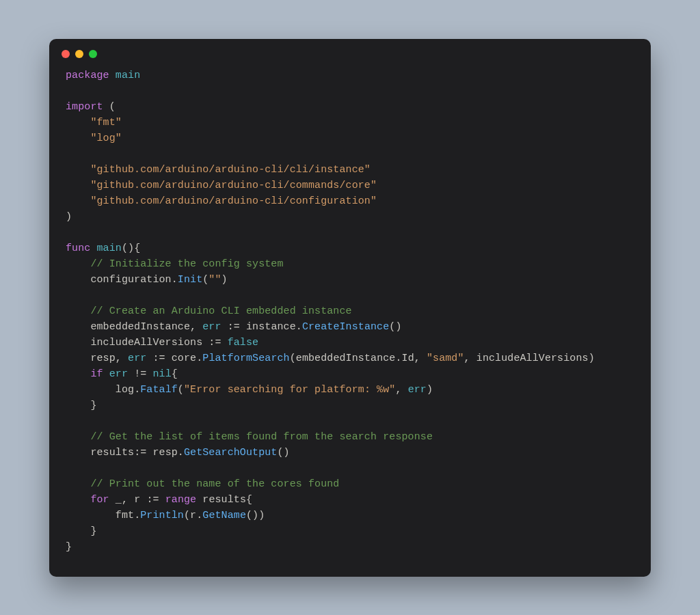 This screenshot has width=700, height=615. What do you see at coordinates (261, 437) in the screenshot?
I see `comment-getlist: // Get the list of items found from the …` at bounding box center [261, 437].